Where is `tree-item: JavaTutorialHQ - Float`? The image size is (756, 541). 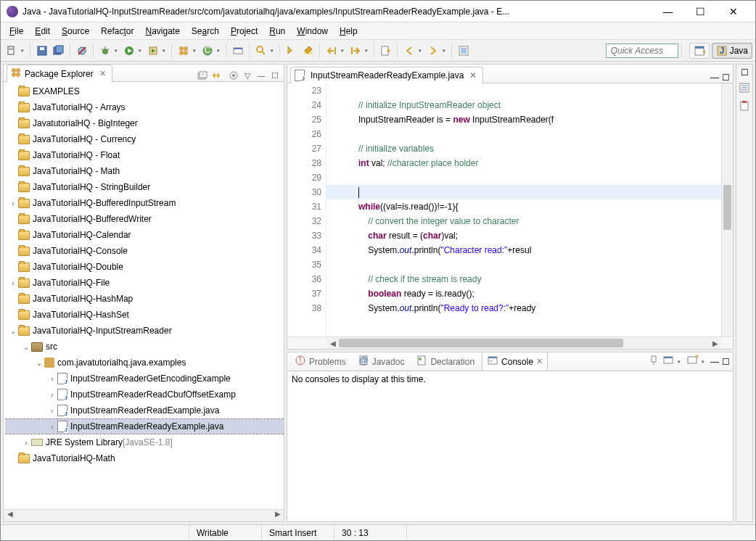 tree-item: JavaTutorialHQ - Float is located at coordinates (144, 155).